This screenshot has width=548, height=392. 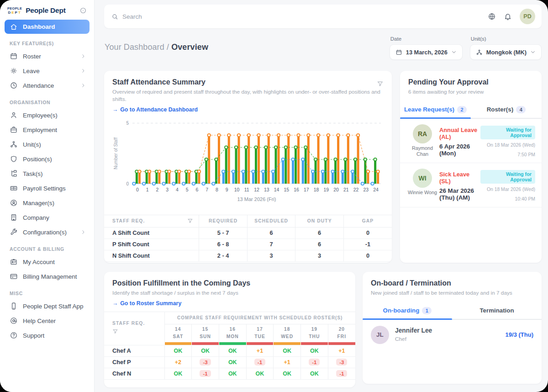 What do you see at coordinates (47, 217) in the screenshot?
I see `sidebar-item-company: Company` at bounding box center [47, 217].